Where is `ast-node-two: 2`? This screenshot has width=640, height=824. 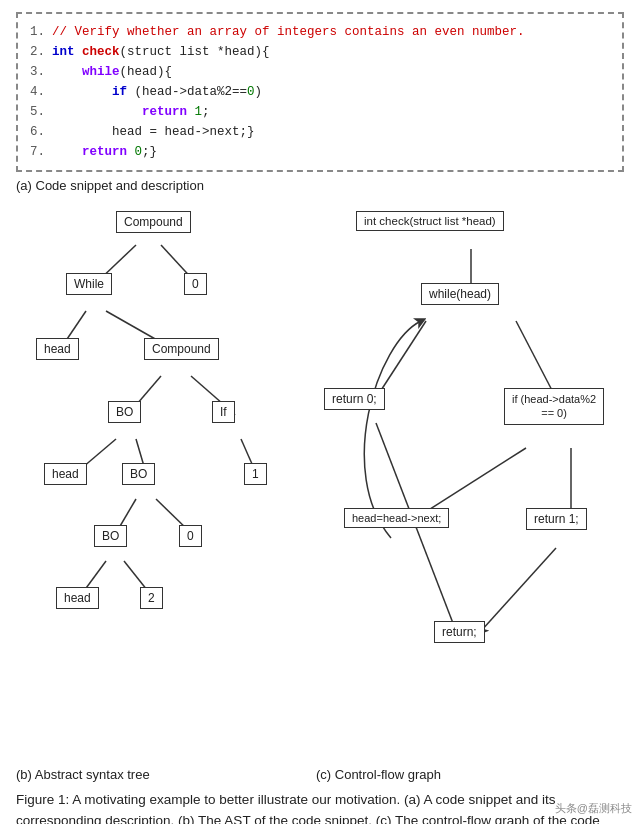
ast-node-two: 2 is located at coordinates (152, 598).